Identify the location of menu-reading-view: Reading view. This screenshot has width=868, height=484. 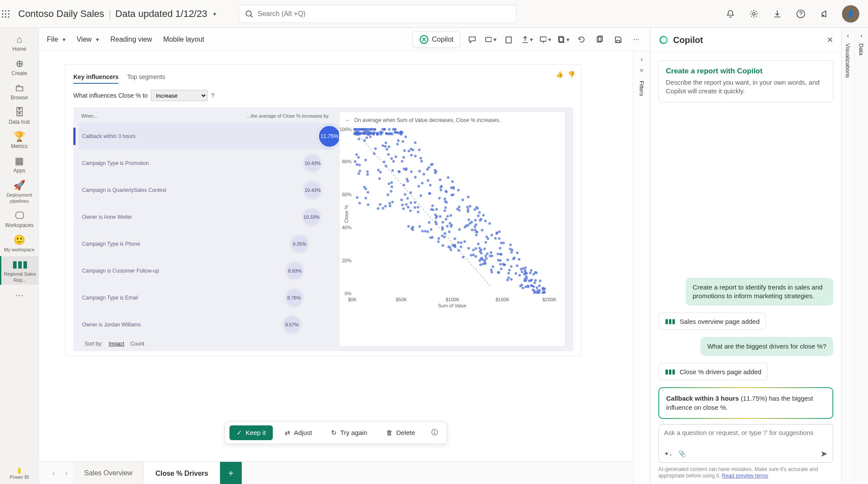
(131, 40).